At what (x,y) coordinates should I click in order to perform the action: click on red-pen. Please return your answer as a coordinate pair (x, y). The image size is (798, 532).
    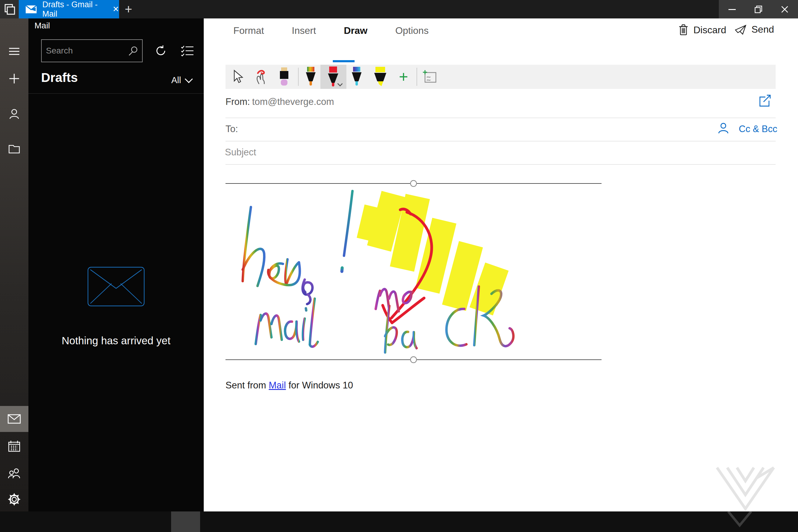
    Looking at the image, I should click on (333, 77).